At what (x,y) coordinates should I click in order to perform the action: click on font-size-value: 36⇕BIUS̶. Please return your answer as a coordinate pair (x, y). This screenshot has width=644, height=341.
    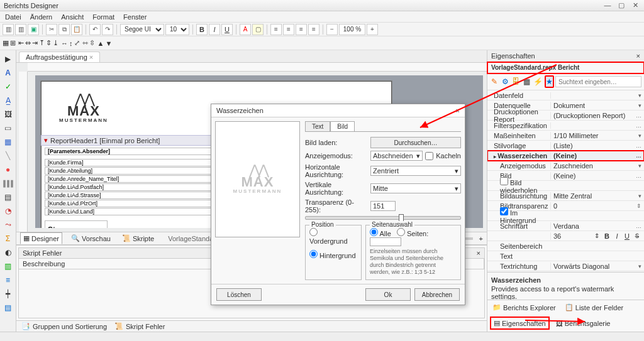
    Looking at the image, I should click on (597, 236).